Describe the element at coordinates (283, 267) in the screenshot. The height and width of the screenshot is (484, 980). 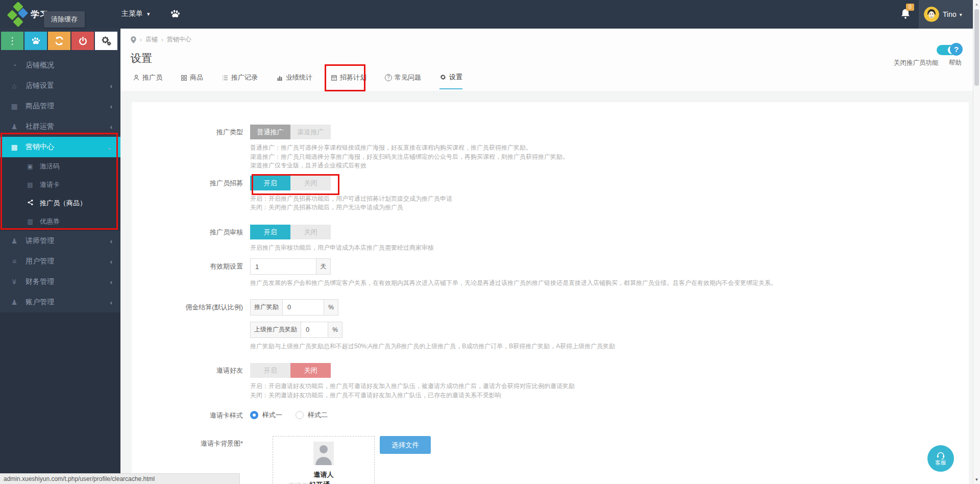
I see `validity-input` at that location.